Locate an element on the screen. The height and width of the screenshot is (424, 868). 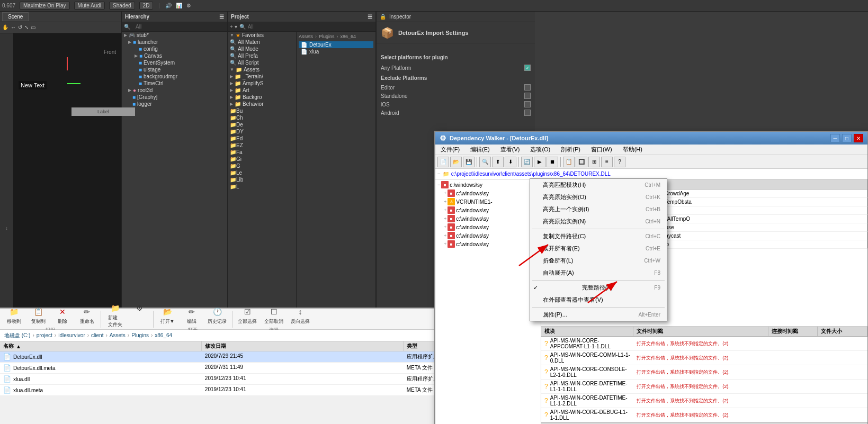
path-client: client is located at coordinates (97, 336).